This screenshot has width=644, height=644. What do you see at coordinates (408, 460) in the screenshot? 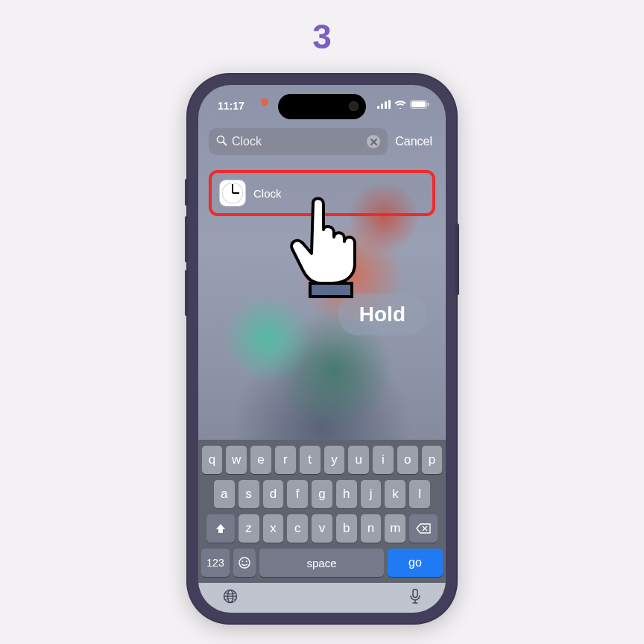
I see `key-o: o` at bounding box center [408, 460].